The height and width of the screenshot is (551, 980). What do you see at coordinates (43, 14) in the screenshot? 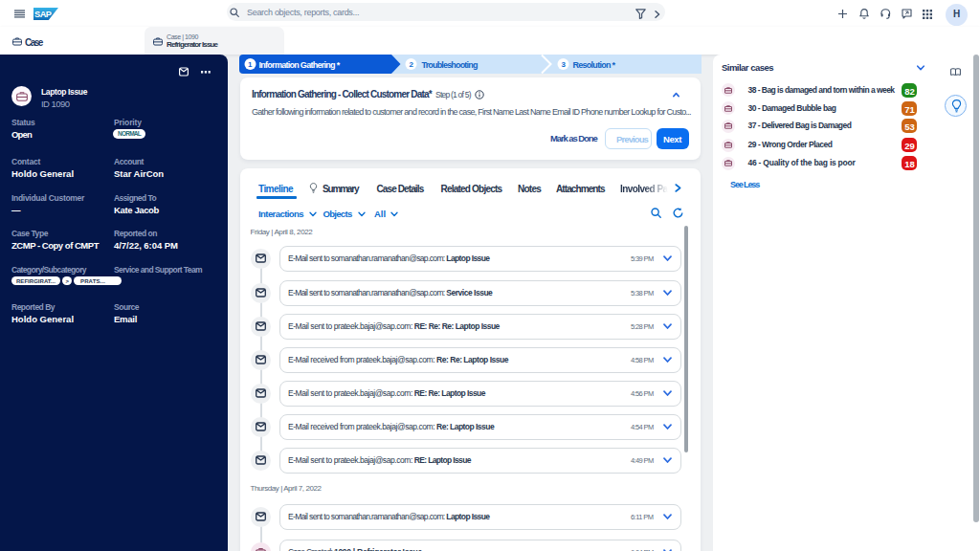
I see `svg-text: SAP` at bounding box center [43, 14].